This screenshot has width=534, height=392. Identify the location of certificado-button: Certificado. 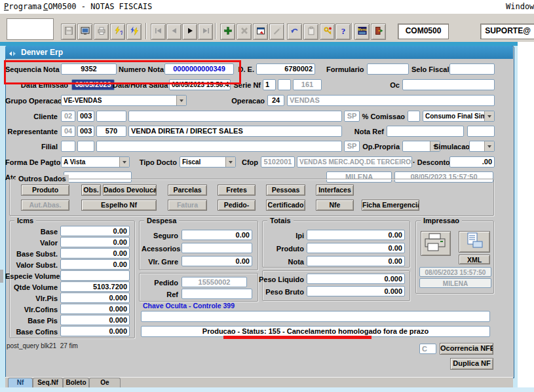
(286, 205).